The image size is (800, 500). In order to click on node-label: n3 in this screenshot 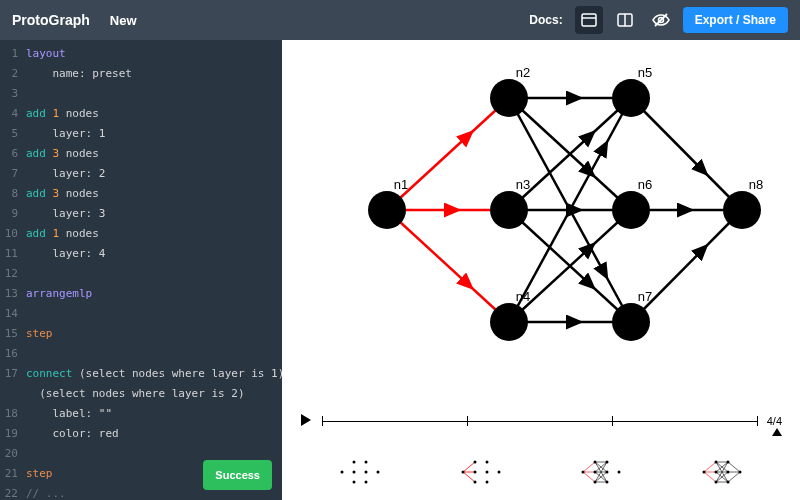, I will do `click(523, 184)`.